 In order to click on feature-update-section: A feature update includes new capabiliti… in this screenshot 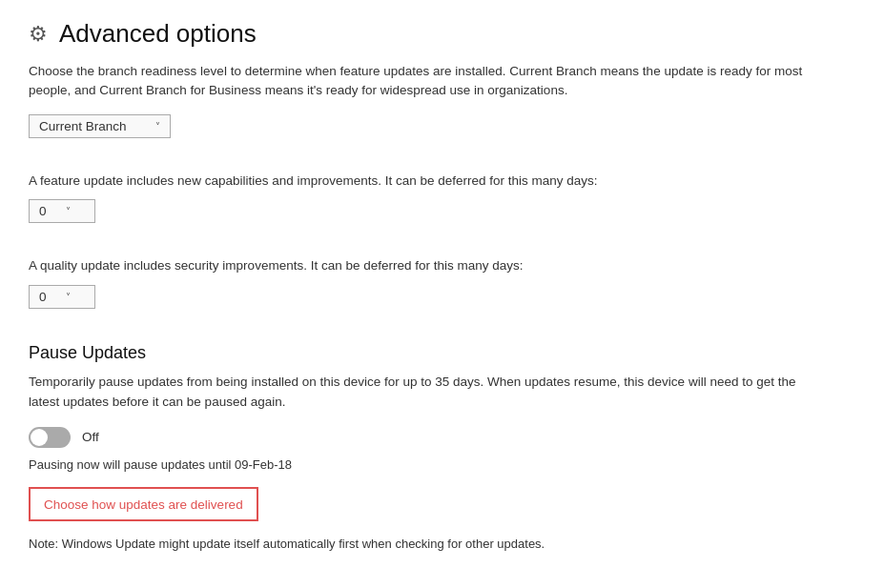, I will do `click(442, 208)`.